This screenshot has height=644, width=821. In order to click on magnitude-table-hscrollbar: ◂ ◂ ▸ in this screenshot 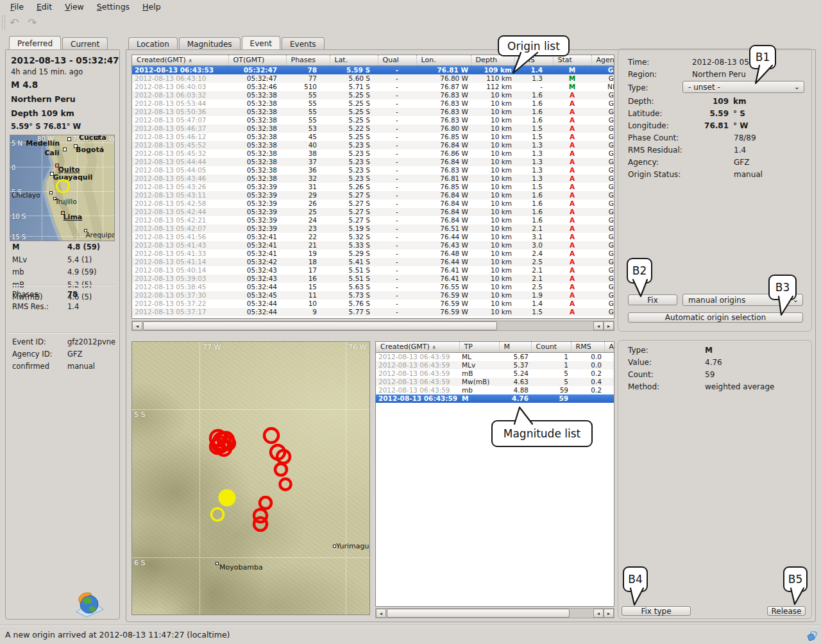, I will do `click(495, 613)`.